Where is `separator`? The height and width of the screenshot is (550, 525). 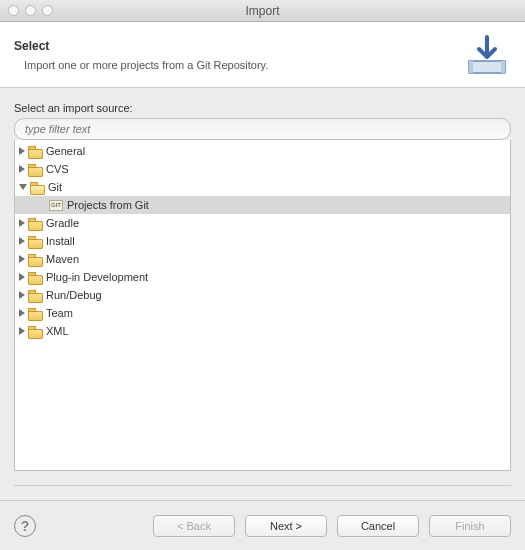
separator is located at coordinates (262, 486).